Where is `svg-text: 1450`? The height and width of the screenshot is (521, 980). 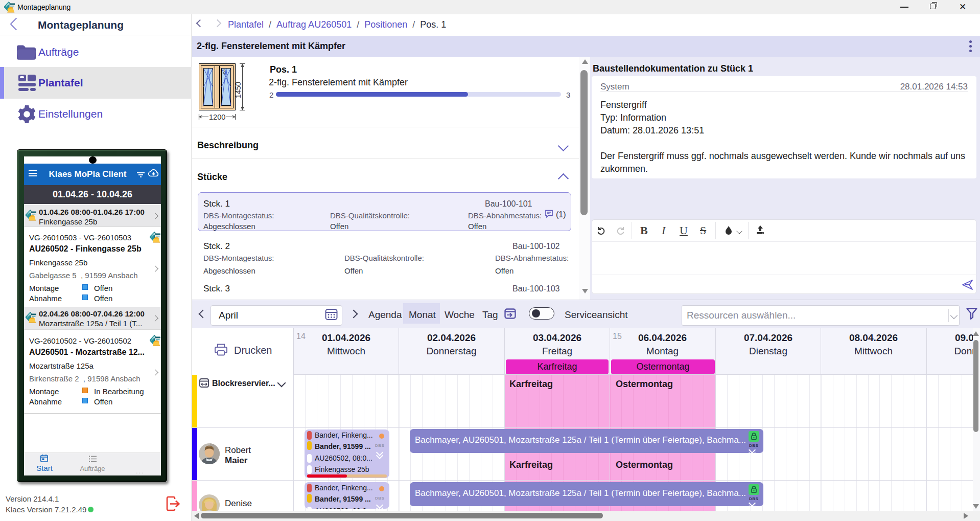 svg-text: 1450 is located at coordinates (238, 90).